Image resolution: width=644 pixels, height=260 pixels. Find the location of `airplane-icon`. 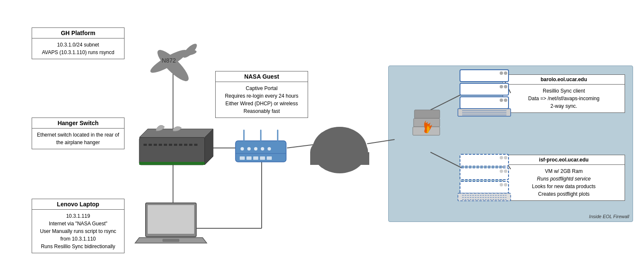

airplane-icon is located at coordinates (174, 63).